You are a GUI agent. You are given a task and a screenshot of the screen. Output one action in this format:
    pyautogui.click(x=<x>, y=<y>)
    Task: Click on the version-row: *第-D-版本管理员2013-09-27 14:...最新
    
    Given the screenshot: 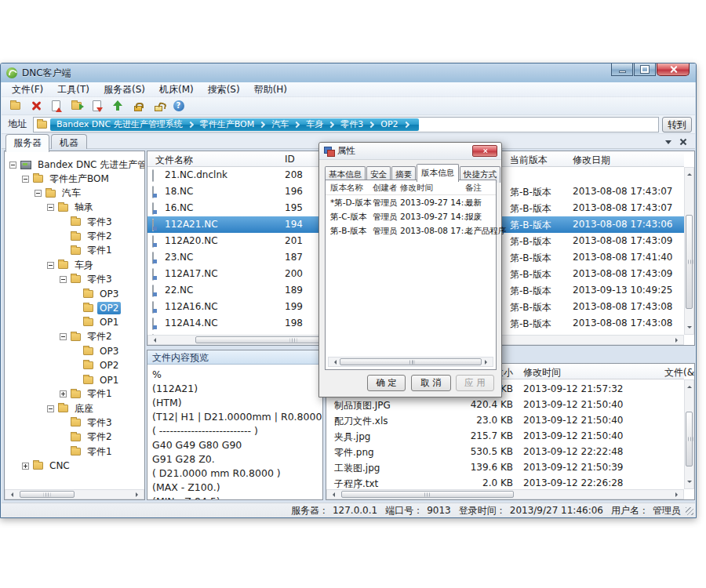 What is the action you would take?
    pyautogui.click(x=411, y=202)
    